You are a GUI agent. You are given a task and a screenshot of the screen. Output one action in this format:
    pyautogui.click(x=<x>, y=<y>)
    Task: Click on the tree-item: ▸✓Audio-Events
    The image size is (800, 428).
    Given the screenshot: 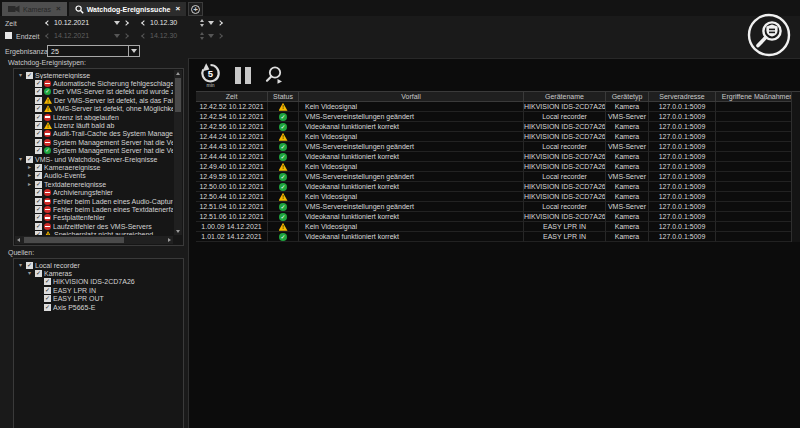 What is the action you would take?
    pyautogui.click(x=94, y=176)
    